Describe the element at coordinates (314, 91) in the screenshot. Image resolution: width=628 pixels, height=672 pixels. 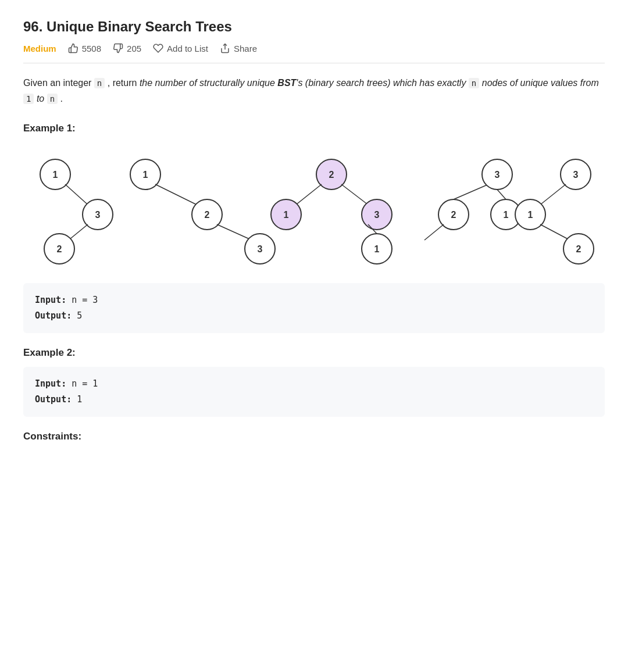
I see `problem-description: Given an integer n , return the number o…` at that location.